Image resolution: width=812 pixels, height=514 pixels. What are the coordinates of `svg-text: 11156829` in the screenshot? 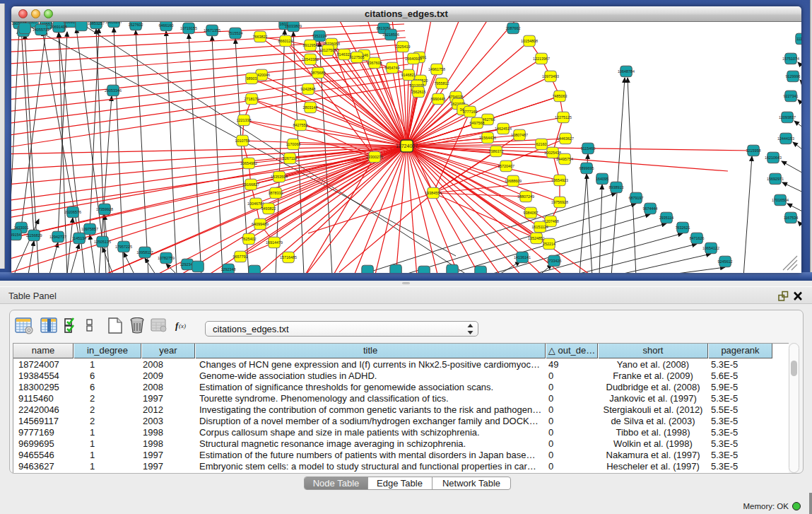 It's located at (34, 235).